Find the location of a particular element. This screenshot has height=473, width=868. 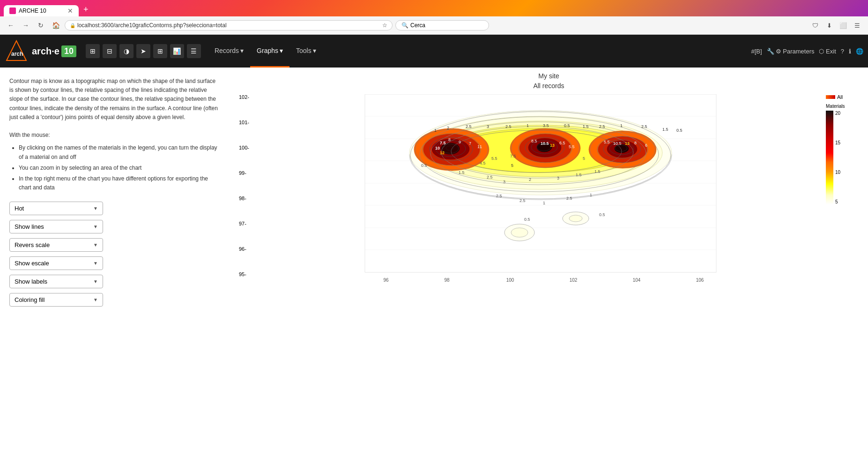

svg-text: 8 is located at coordinates (450, 140).